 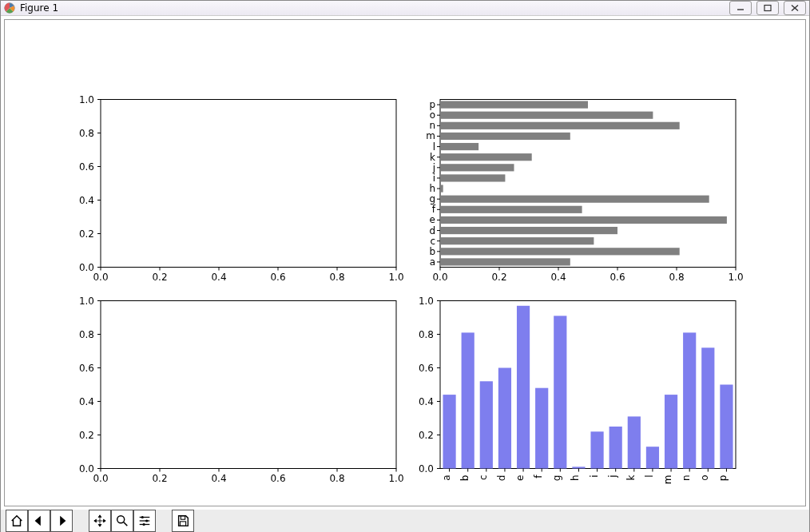 What do you see at coordinates (583, 220) in the screenshot?
I see `bar-e` at bounding box center [583, 220].